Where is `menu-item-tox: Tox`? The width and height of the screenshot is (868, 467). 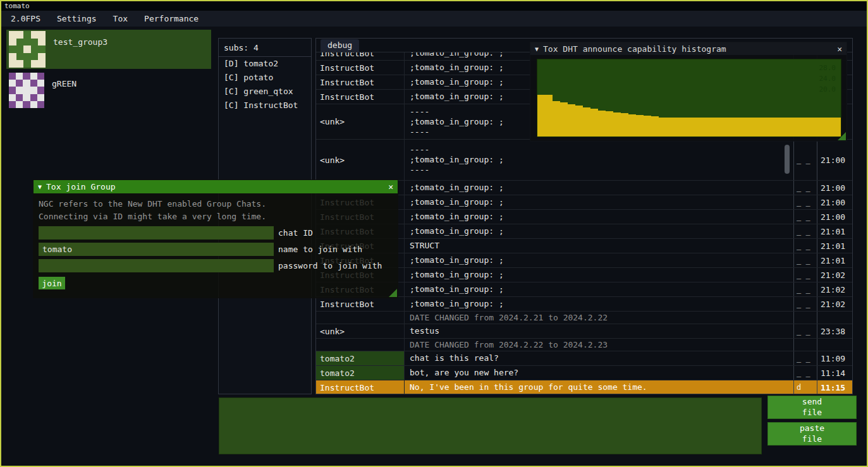 menu-item-tox: Tox is located at coordinates (120, 19).